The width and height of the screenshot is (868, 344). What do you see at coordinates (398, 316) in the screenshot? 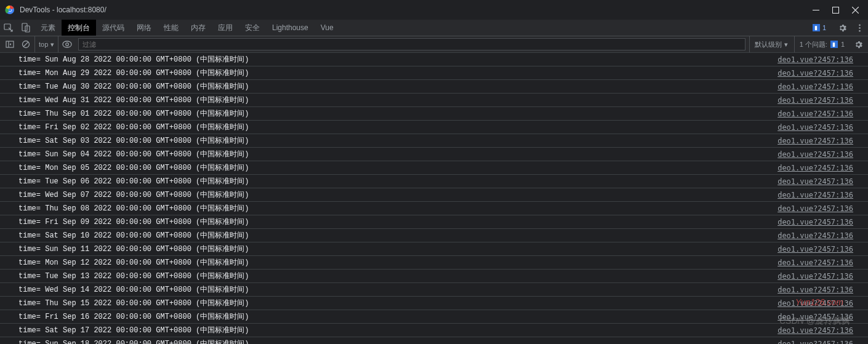
I see `log-message: time= Fri Sep 16 2022 00:00:00 GMT+0800 …` at bounding box center [398, 316].